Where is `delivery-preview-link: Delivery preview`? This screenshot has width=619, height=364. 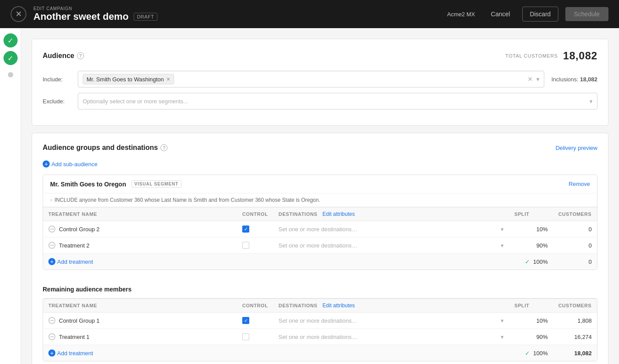
delivery-preview-link: Delivery preview is located at coordinates (577, 148).